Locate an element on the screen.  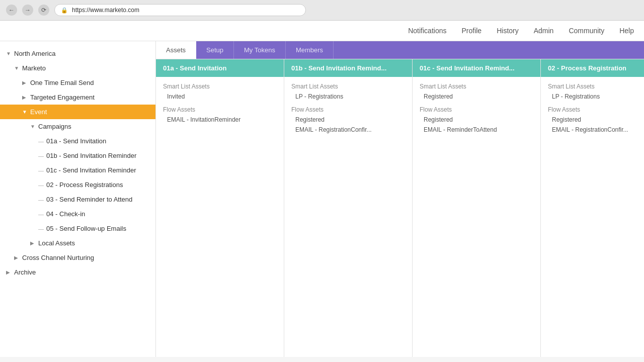
sidebar-item-marketo: Marketo is located at coordinates (77, 68).